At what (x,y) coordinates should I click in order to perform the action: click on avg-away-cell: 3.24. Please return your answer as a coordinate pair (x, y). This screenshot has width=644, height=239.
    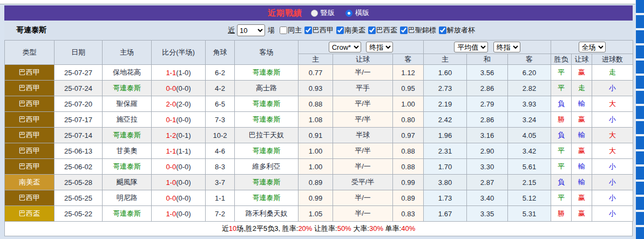
    Looking at the image, I should click on (530, 120).